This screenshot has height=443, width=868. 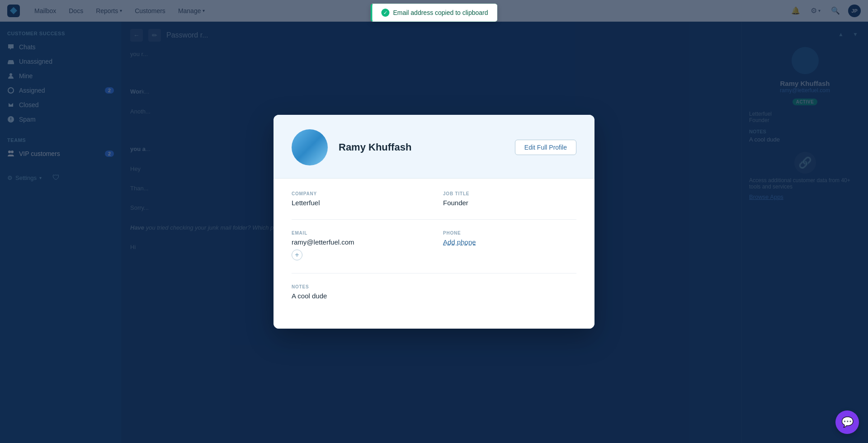 I want to click on modal-contact-name: Ramy Khuffash, so click(x=421, y=147).